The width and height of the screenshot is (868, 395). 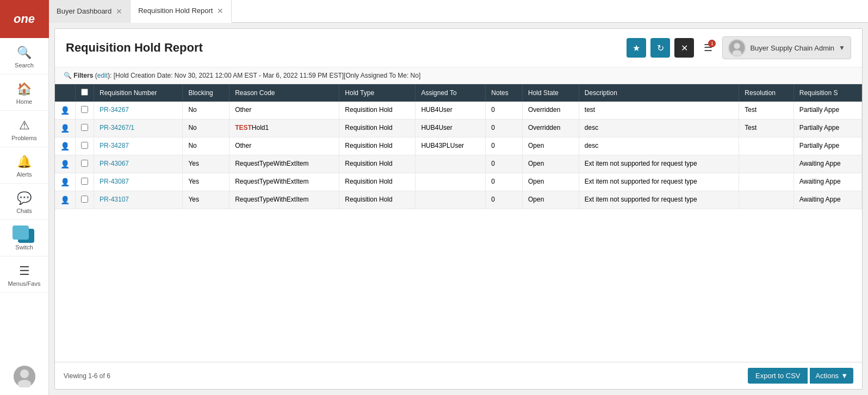 What do you see at coordinates (739, 48) in the screenshot?
I see `header-actions: ★ ↻ ✕ ☰ 1 Buyer Supply Chain Admin` at bounding box center [739, 48].